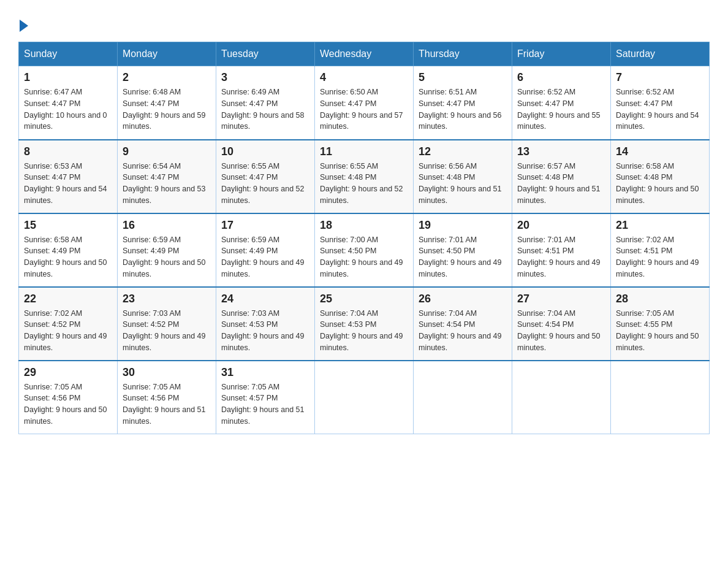 The image size is (728, 563). Describe the element at coordinates (463, 226) in the screenshot. I see `day-number: 19` at that location.